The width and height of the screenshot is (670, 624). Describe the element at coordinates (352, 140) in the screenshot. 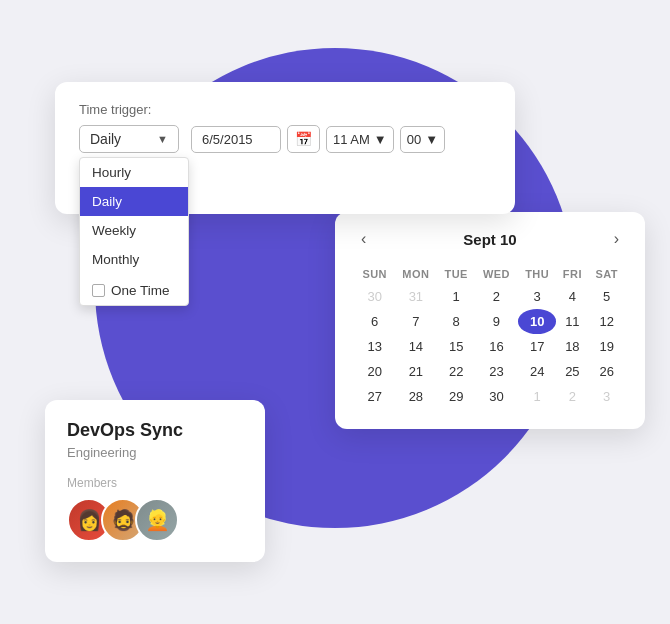

I see `time-hour-value: 11 AM` at that location.